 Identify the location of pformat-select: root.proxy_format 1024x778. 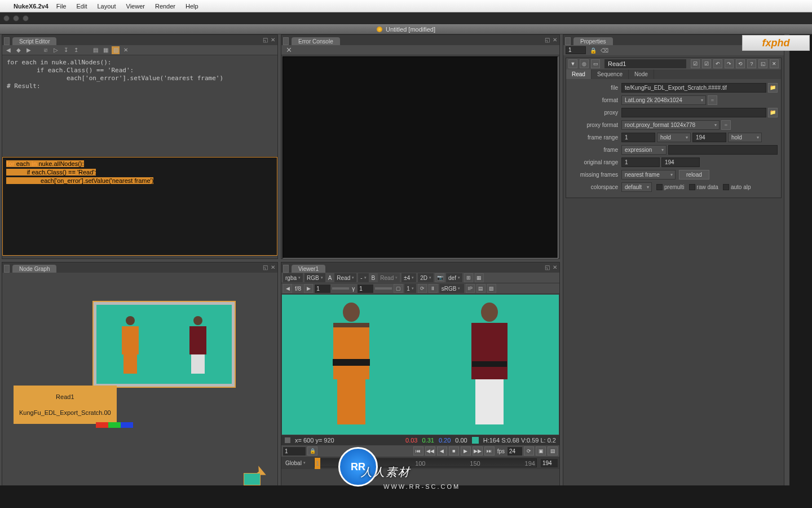
(670, 125).